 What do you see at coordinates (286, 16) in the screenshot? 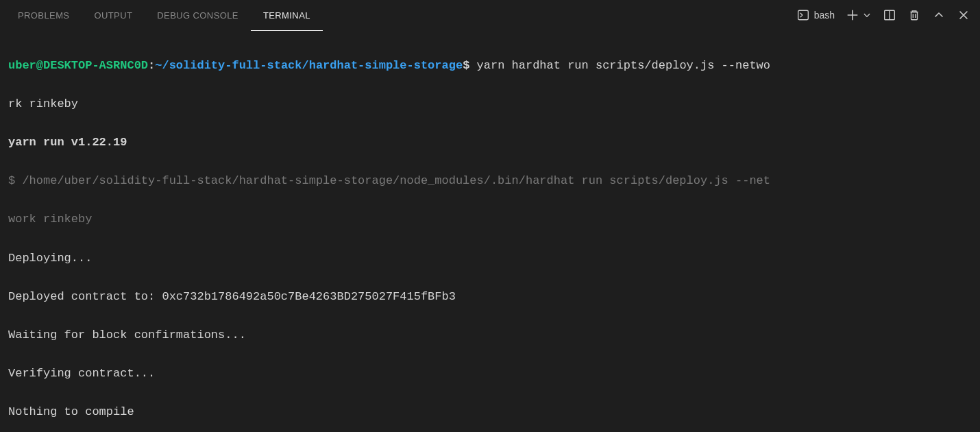
I see `tab-terminal: TERMINAL` at bounding box center [286, 16].